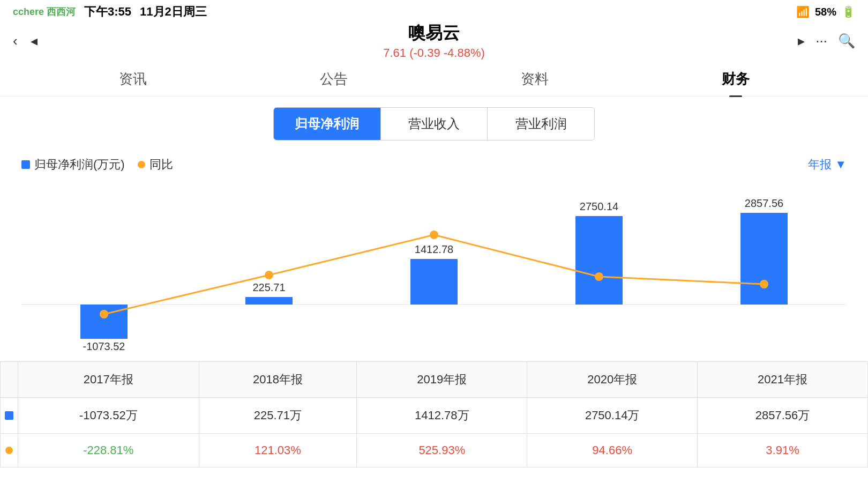 The height and width of the screenshot is (497, 868). I want to click on legend-bar-label: 归母净利润(万元), so click(79, 165).